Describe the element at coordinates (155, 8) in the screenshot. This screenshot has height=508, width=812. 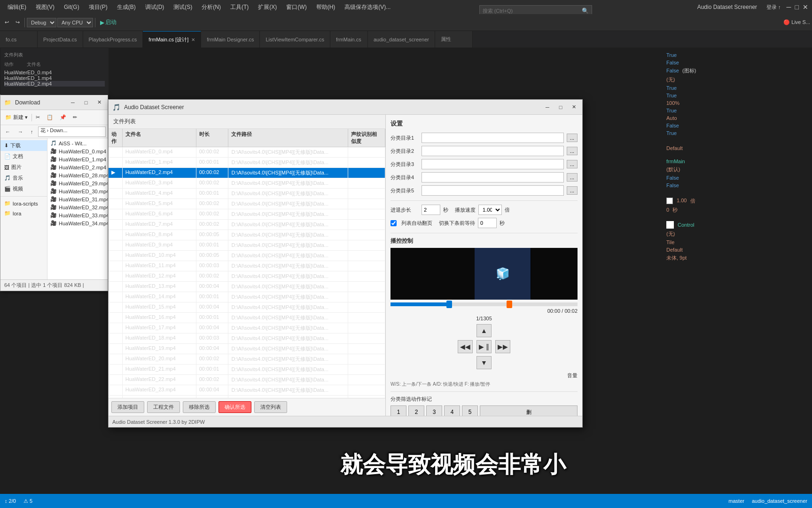
I see `menu-item-debug: 调试(D)` at that location.